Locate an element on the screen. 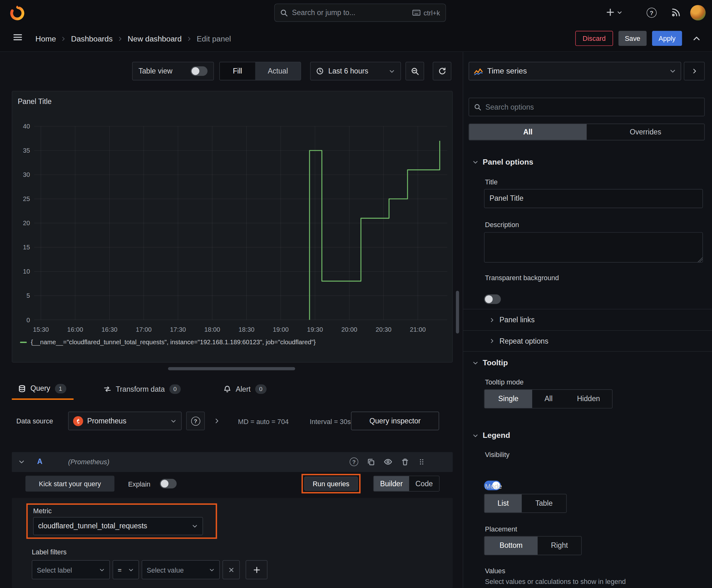 The image size is (712, 588). title-field is located at coordinates (594, 198).